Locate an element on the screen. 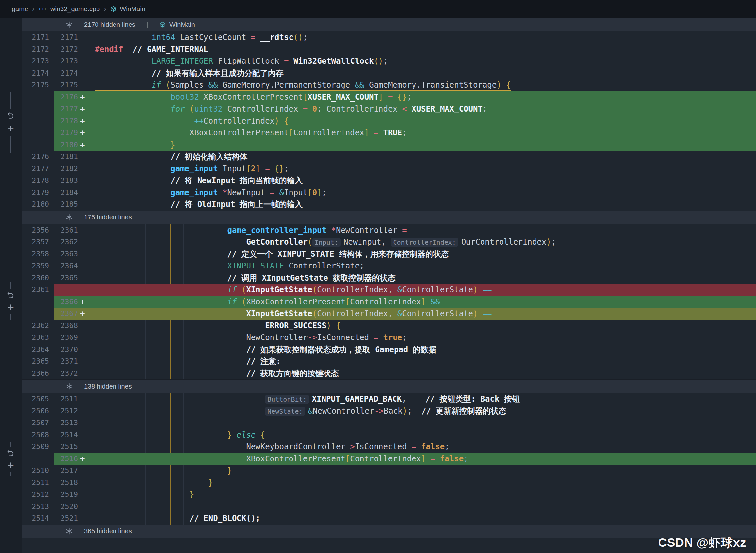 Image resolution: width=756 pixels, height=553 pixels. code-line: 2361–if (XInputGetState(ControllerIndex,… is located at coordinates (389, 290).